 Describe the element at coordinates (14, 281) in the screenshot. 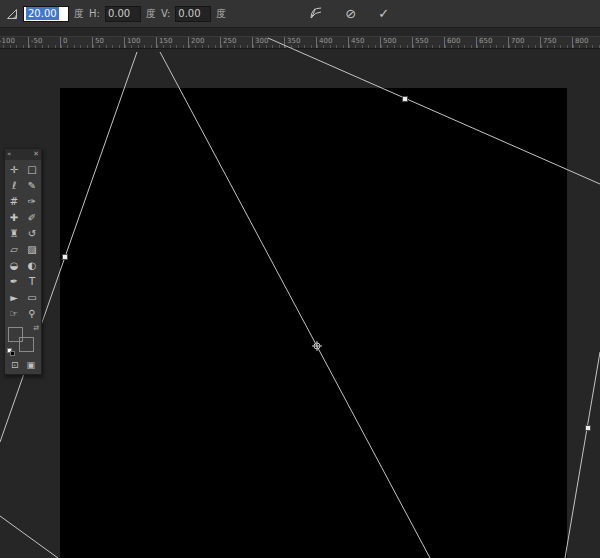

I see `tool-pen: ✒` at that location.